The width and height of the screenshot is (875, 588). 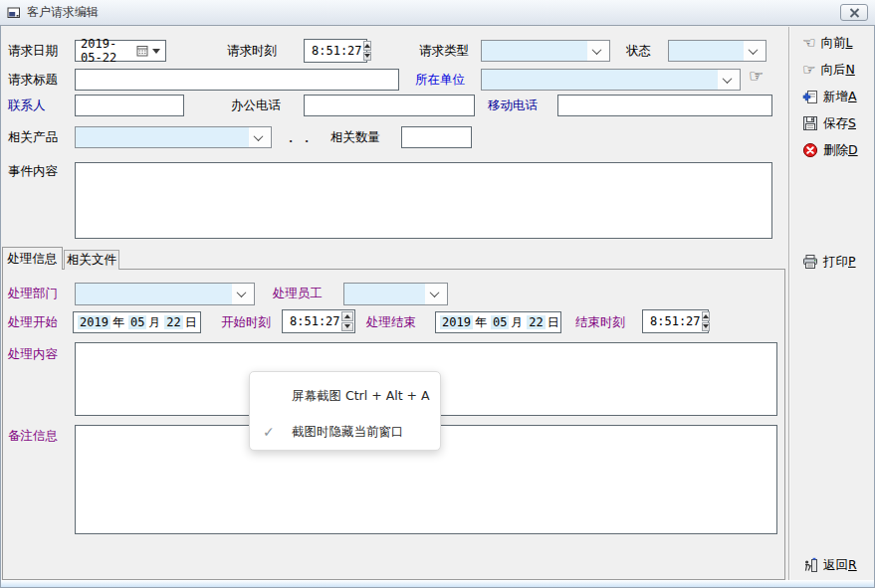 What do you see at coordinates (788, 303) in the screenshot?
I see `toolbar-separator` at bounding box center [788, 303].